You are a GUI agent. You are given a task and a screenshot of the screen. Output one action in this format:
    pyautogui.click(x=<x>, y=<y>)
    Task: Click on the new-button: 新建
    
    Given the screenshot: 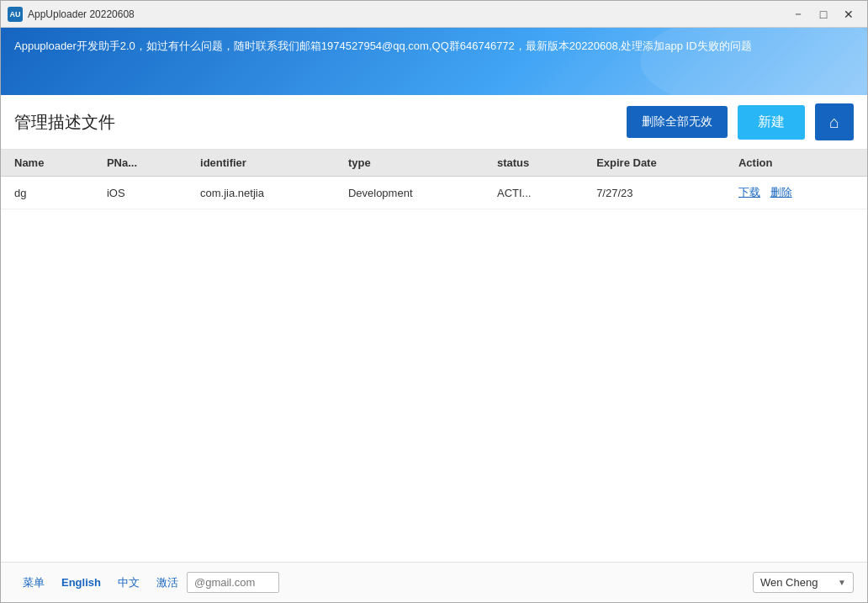 What is the action you would take?
    pyautogui.click(x=771, y=123)
    